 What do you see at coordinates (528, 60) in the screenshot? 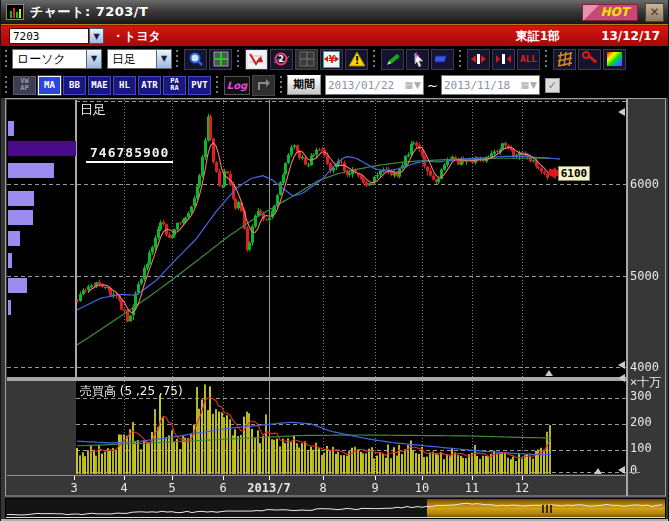
I see `show-all-button: ALL` at bounding box center [528, 60].